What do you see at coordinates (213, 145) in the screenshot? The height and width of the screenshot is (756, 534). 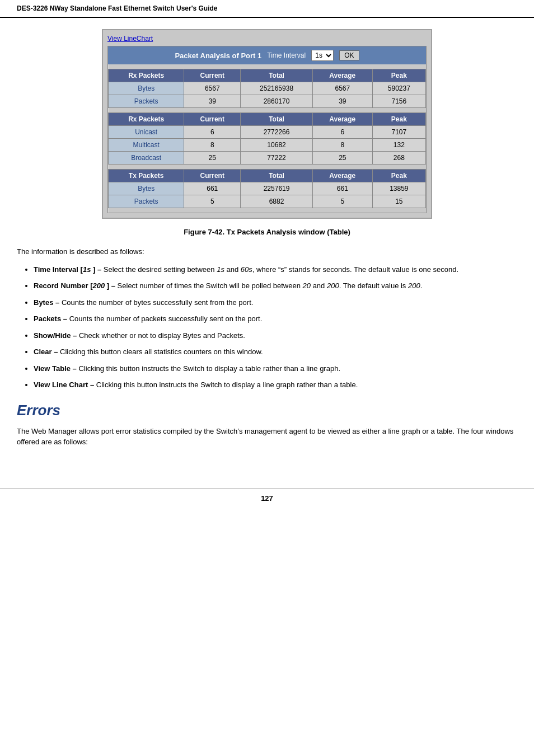 I see `row-current-multicast: 8` at bounding box center [213, 145].